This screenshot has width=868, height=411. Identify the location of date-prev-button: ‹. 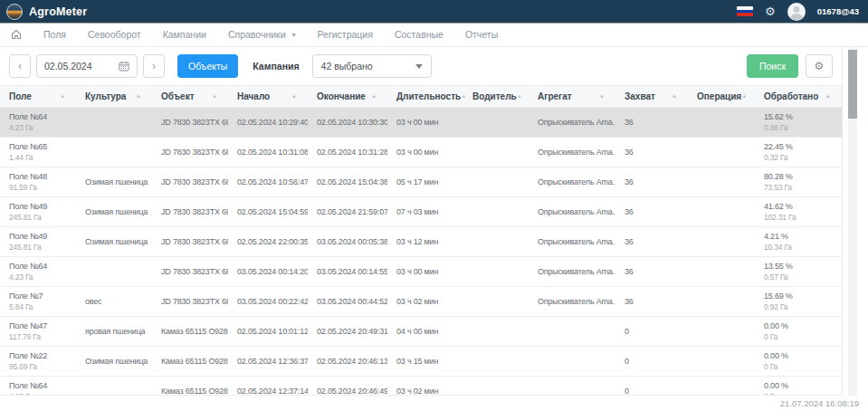
(20, 66).